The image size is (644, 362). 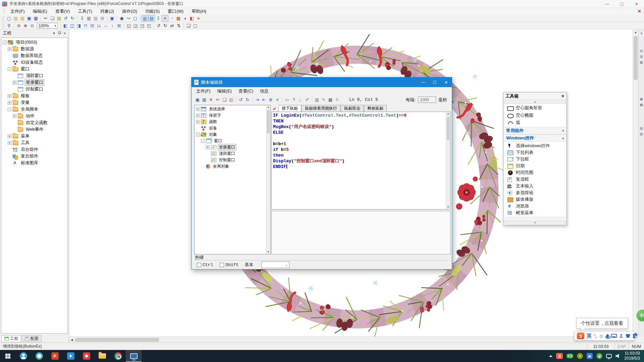 I want to click on keyboard-icon, so click(x=614, y=336).